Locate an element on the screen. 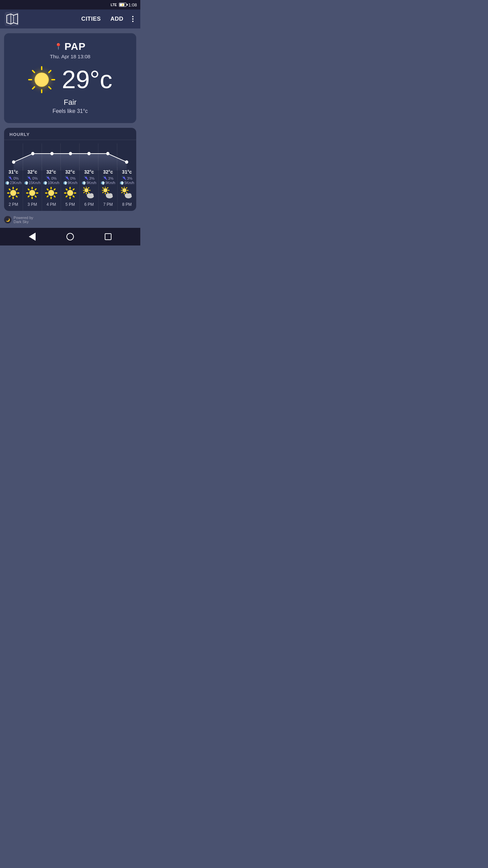 This screenshot has height=868, width=488. hourly-time-label: 3 PM is located at coordinates (32, 204).